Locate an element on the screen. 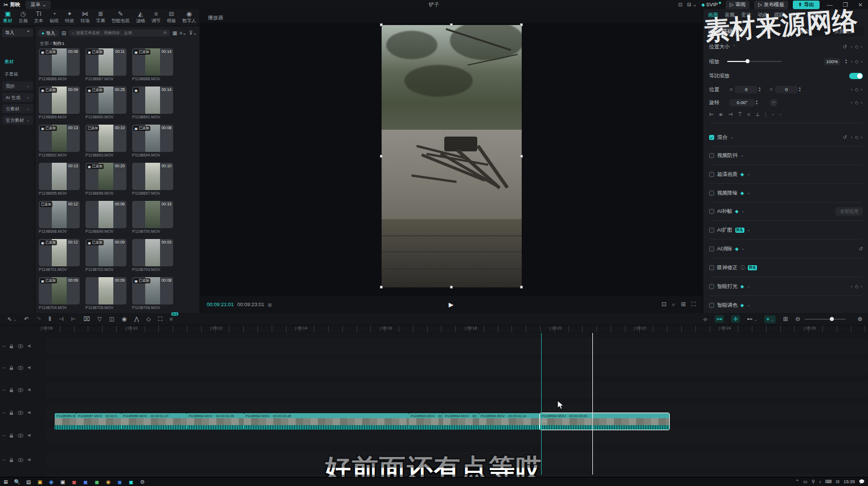 The image size is (868, 486). media-card: ▣已添加00:09P1198702.MOV is located at coordinates (106, 255).